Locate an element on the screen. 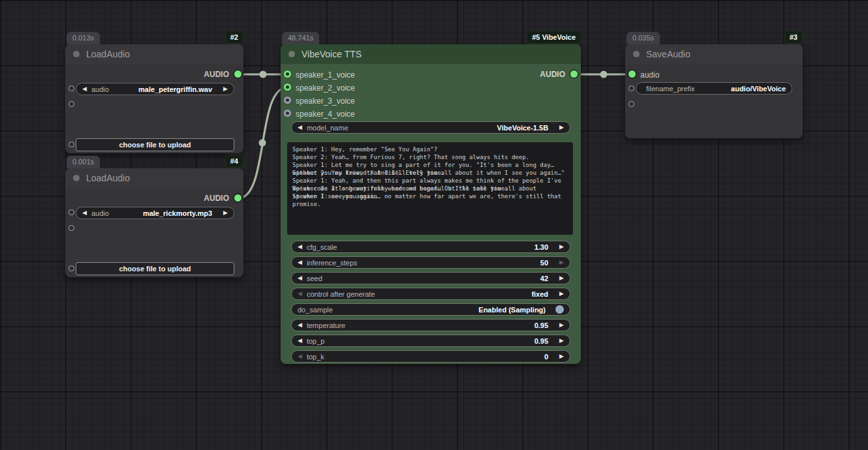 The height and width of the screenshot is (450, 868). node-save-audio: 0.035s #3 SaveAudio audio filename_prefi… is located at coordinates (714, 91).